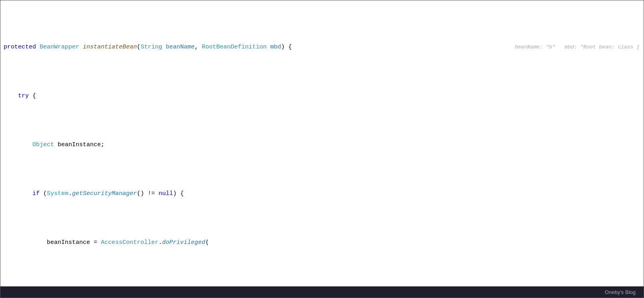 Image resolution: width=644 pixels, height=298 pixels. Describe the element at coordinates (322, 96) in the screenshot. I see `code-line: try {` at that location.